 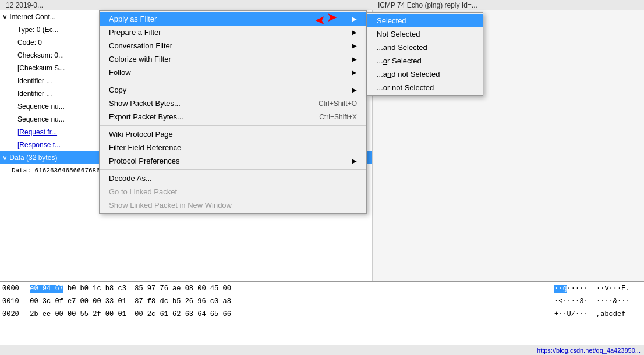 What do you see at coordinates (144, 161) in the screenshot?
I see `menu-item-protocol-prefs-label: Protocol Preferences` at bounding box center [144, 161].